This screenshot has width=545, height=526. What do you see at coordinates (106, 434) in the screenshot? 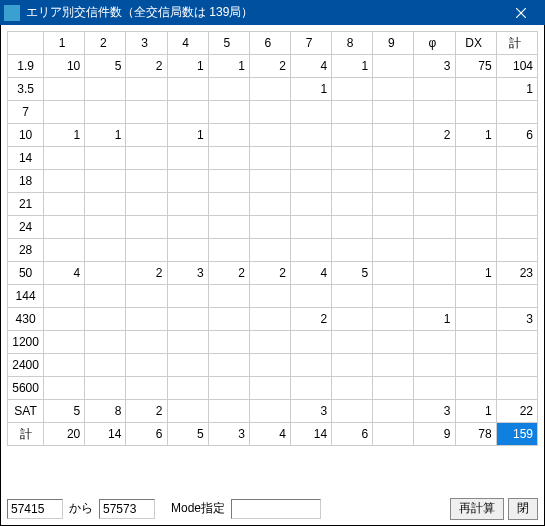
I see `cell: 14` at bounding box center [106, 434].